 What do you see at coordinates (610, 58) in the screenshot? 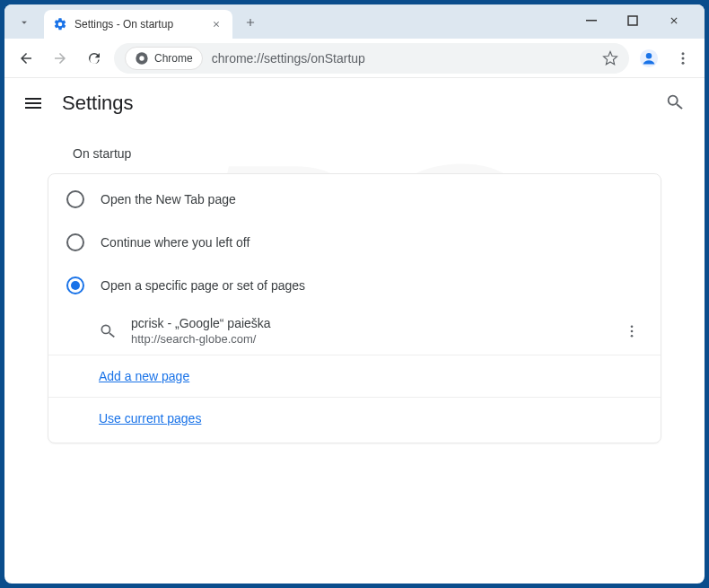
I see `bookmark-star-icon` at bounding box center [610, 58].